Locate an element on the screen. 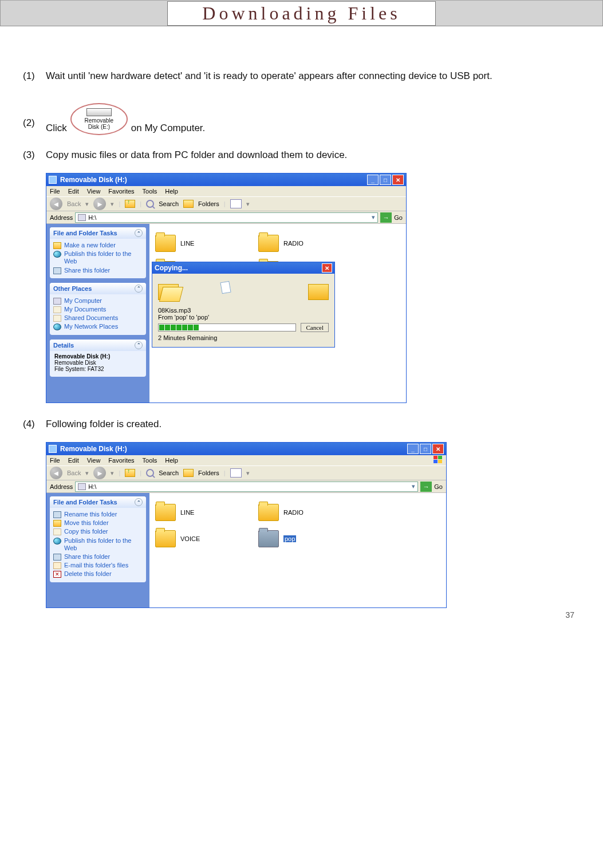 This screenshot has width=603, height=868. other-network: My Network Places is located at coordinates (98, 326).